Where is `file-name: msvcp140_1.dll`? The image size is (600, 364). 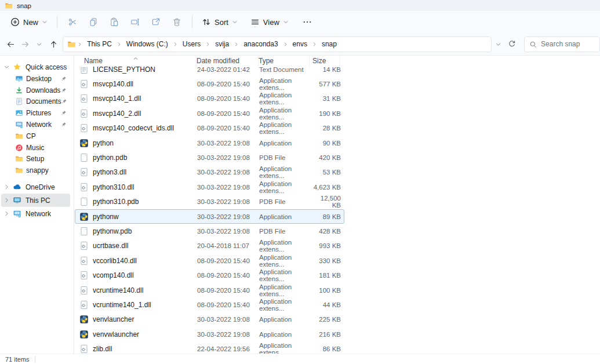
file-name: msvcp140_1.dll is located at coordinates (117, 99).